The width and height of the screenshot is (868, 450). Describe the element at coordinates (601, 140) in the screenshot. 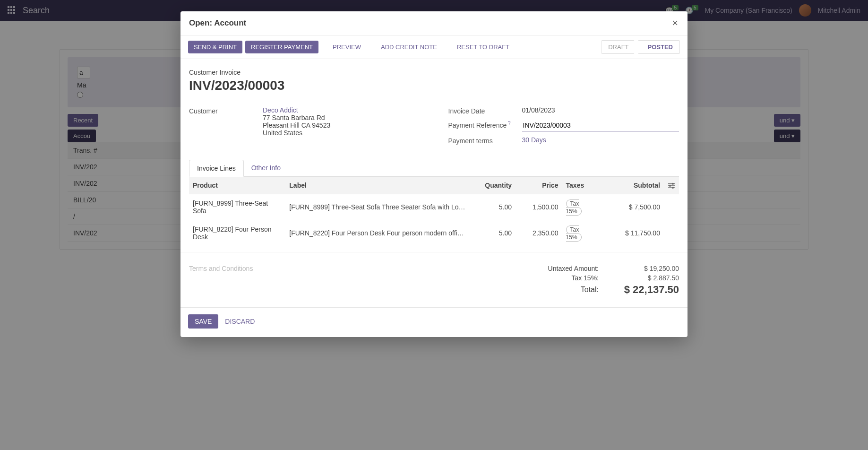

I see `payment-terms-value: 30 Days` at that location.